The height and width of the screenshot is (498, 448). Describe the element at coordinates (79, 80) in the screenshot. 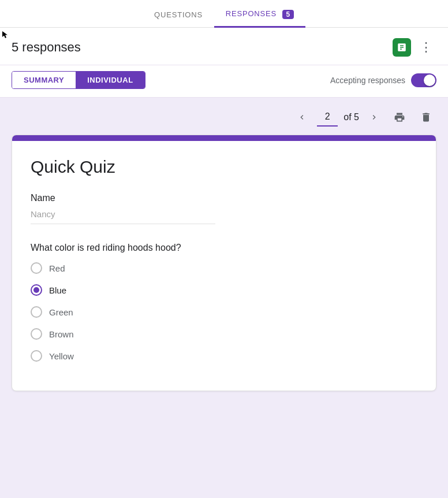

I see `view-mode-toggle: SUMMARY INDIVIDUAL` at that location.